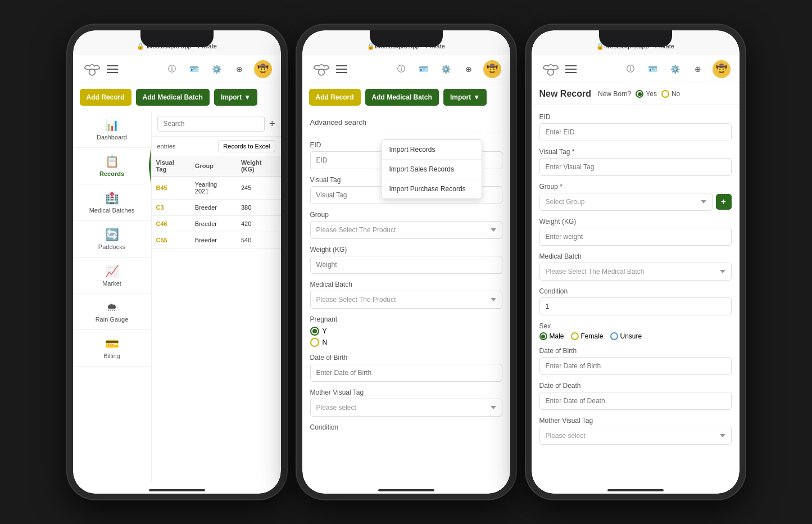 The height and width of the screenshot is (524, 812). I want to click on sidebar-item-paddocks: 🔄 Paddocks, so click(112, 240).